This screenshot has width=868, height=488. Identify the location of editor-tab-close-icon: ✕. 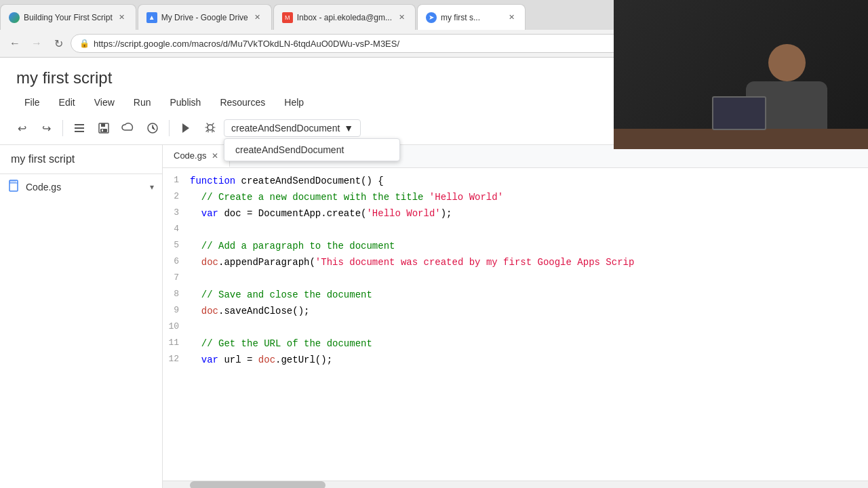
(215, 156).